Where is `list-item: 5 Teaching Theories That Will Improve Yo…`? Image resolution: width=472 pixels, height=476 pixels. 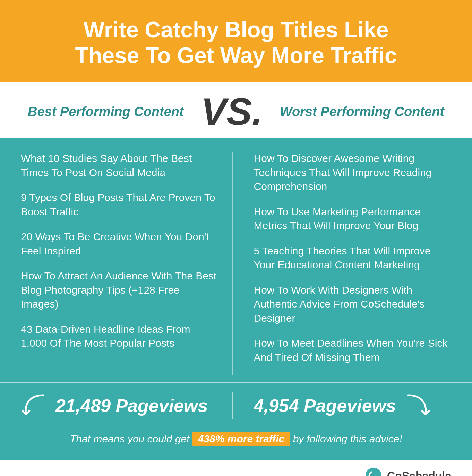 list-item: 5 Teaching Theories That Will Improve Yo… is located at coordinates (353, 258).